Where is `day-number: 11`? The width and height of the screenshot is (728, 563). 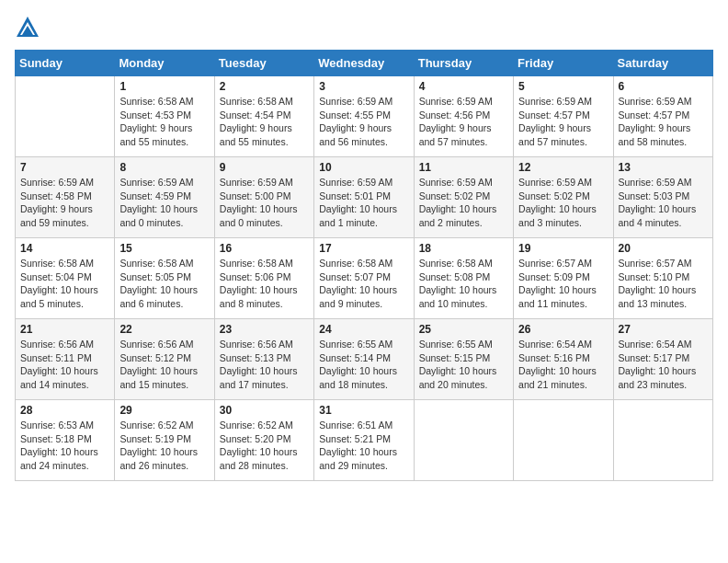 day-number: 11 is located at coordinates (463, 167).